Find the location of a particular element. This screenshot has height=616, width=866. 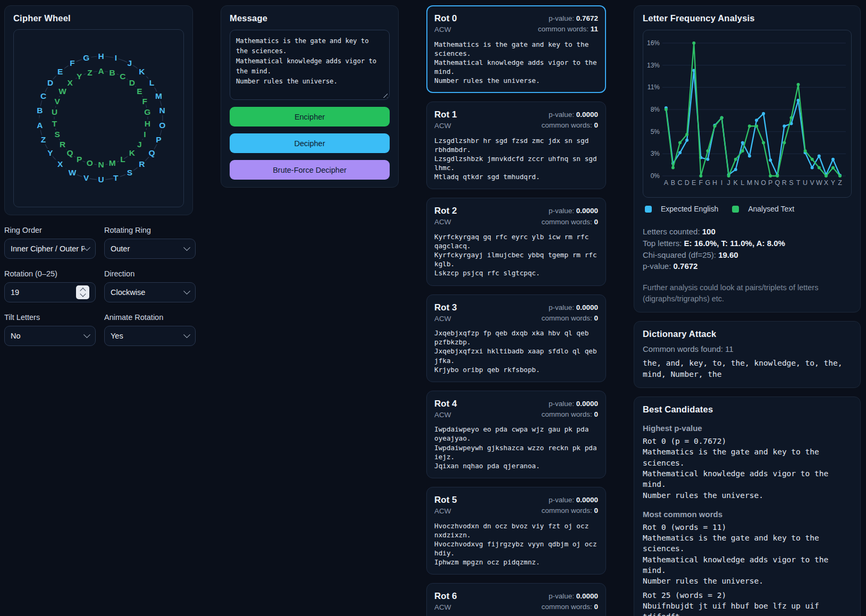

svg-text: I is located at coordinates (722, 183).